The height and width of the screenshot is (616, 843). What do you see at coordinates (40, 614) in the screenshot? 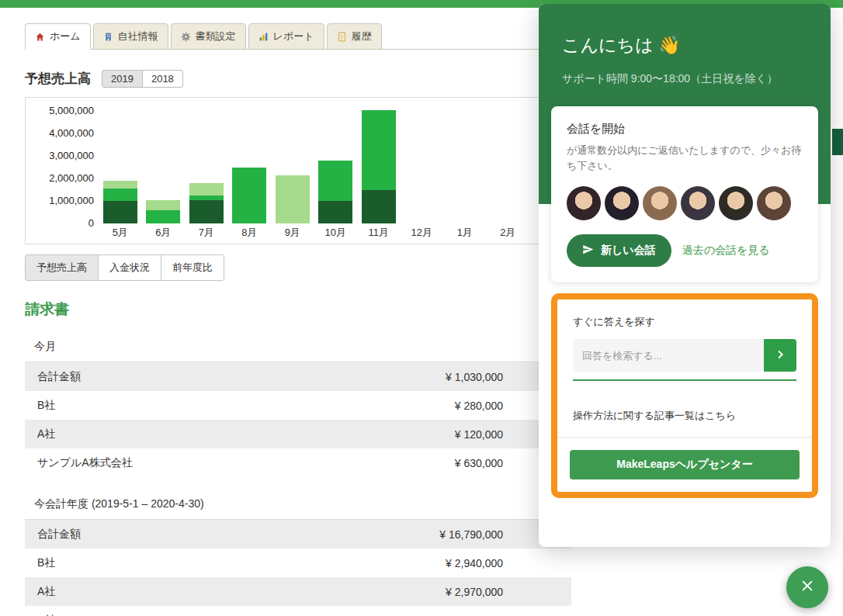
I see `row-label: C社` at bounding box center [40, 614].